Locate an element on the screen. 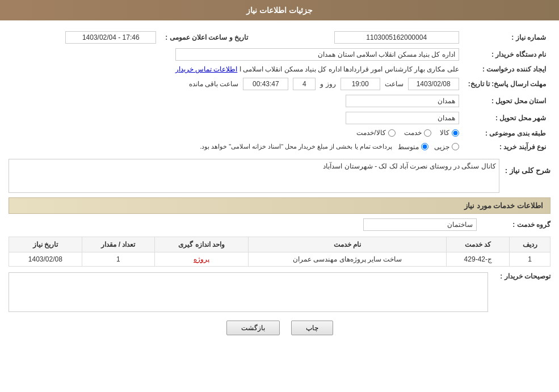  services-table-header-row: ردیف کد خدمت نام خدمت واحد اندازه گیری ت… is located at coordinates (280, 244).